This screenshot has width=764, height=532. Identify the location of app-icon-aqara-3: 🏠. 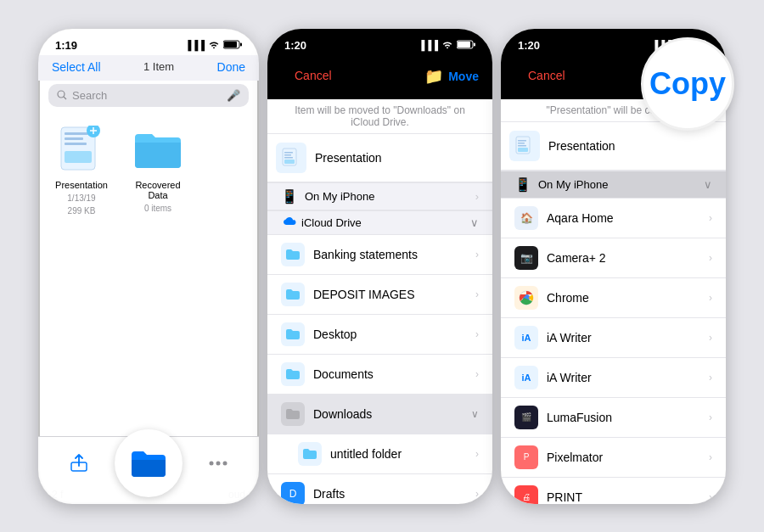
(526, 218).